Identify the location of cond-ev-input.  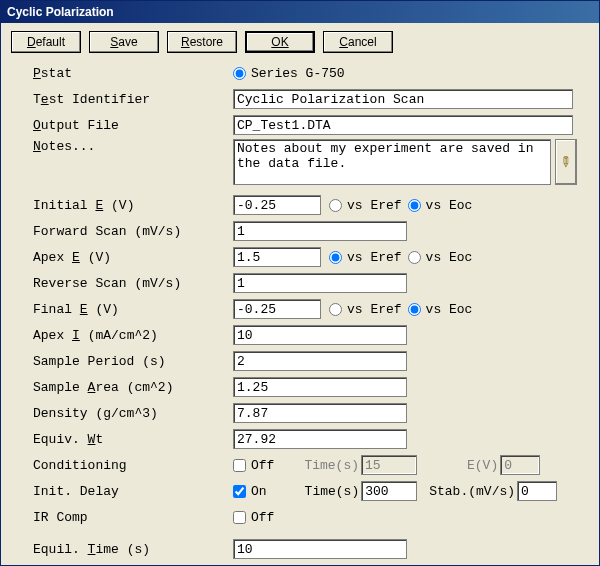
(520, 465).